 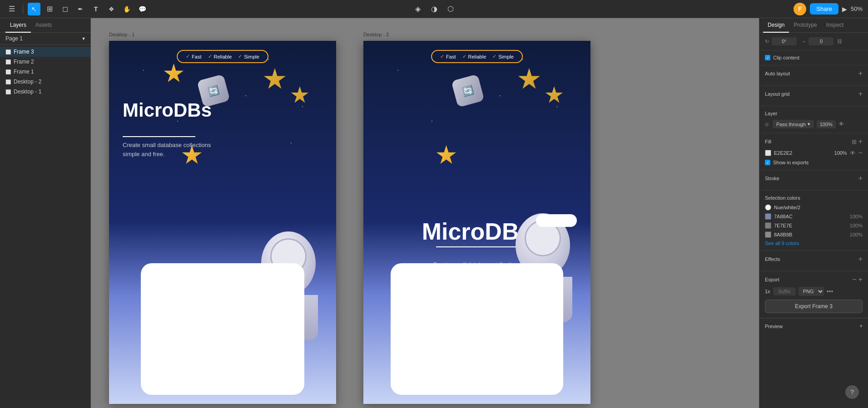 What do you see at coordinates (860, 153) in the screenshot?
I see `fill-remove-button: −` at bounding box center [860, 153].